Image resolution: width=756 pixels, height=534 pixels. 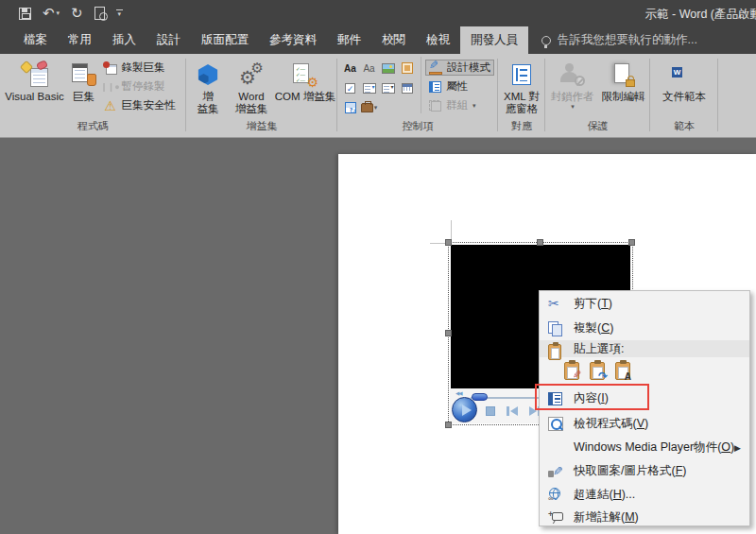 I want to click on rich-text-control-button: Aa, so click(x=350, y=68).